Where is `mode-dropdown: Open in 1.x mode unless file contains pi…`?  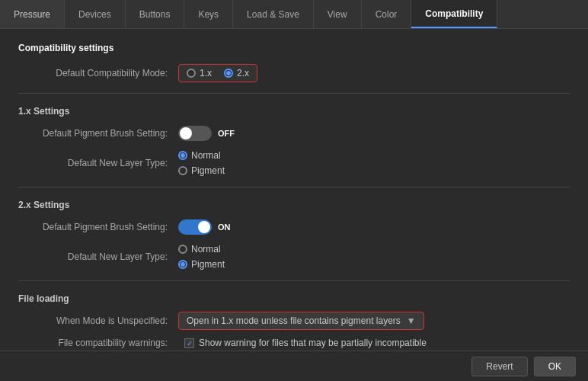
mode-dropdown: Open in 1.x mode unless file contains pi… is located at coordinates (302, 321).